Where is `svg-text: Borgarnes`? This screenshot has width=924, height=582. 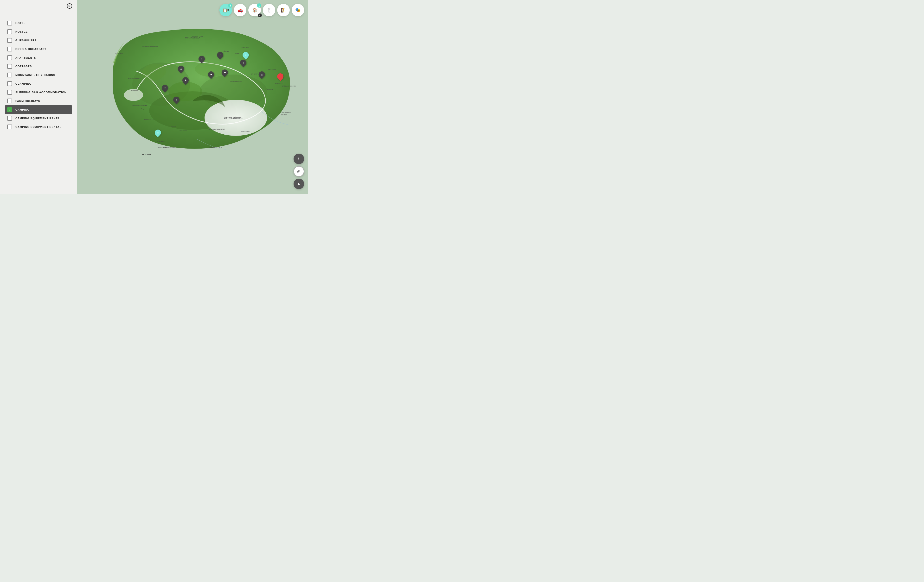
svg-text: Borgarnes is located at coordinates (144, 109).